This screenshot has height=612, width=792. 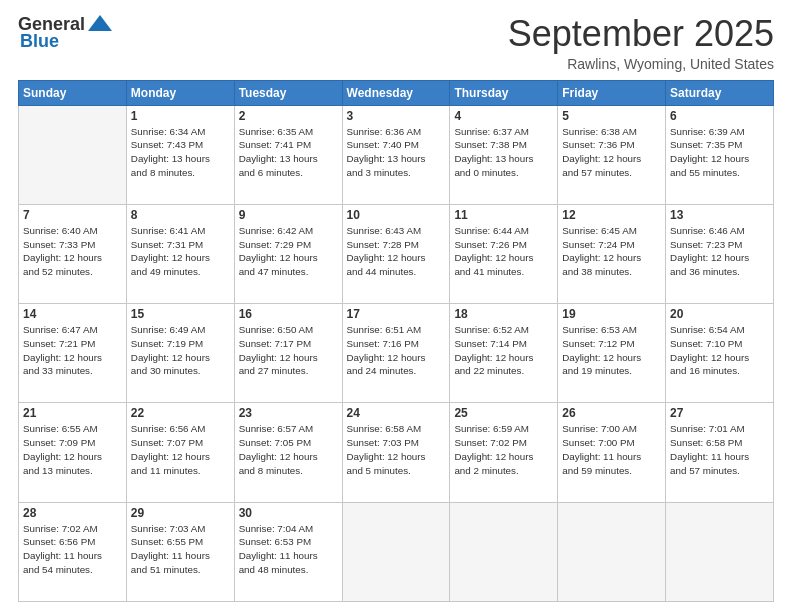 I want to click on day-info: Sunrise: 6:34 AMSunset: 7:43 PMDaylight:…, so click(x=180, y=152).